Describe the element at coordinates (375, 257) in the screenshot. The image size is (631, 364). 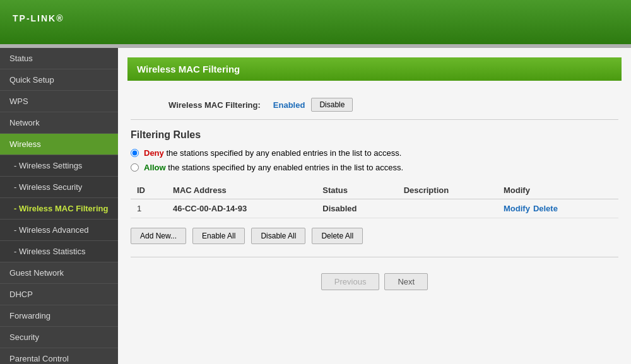
I see `content-divider` at that location.